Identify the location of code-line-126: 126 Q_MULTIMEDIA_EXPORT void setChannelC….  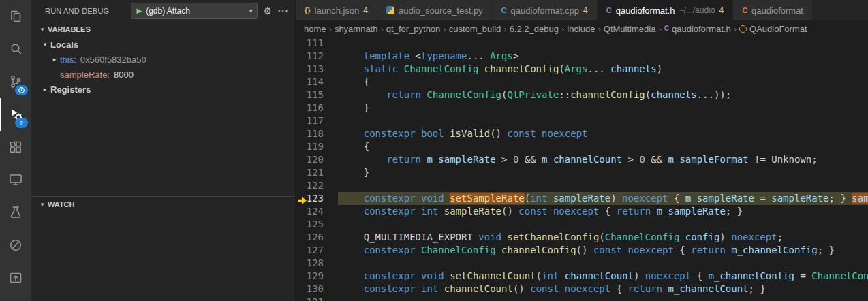
(582, 237).